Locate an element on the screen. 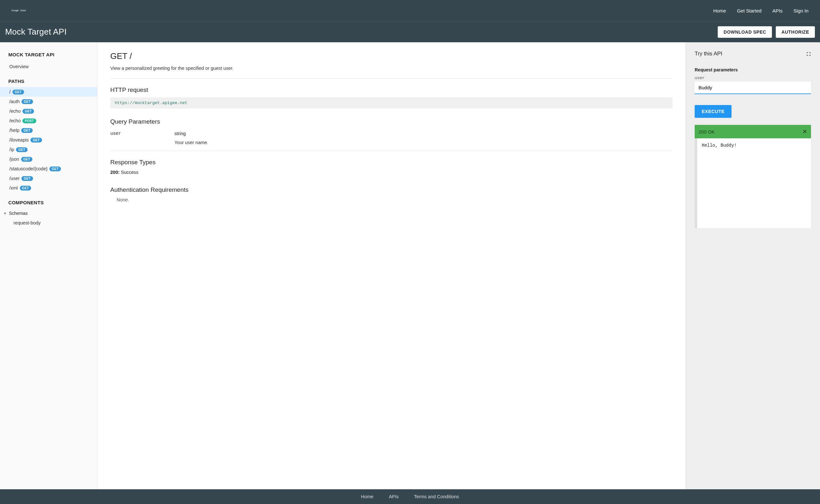 Image resolution: width=820 pixels, height=504 pixels. response-status-text: 200 OK is located at coordinates (707, 132).